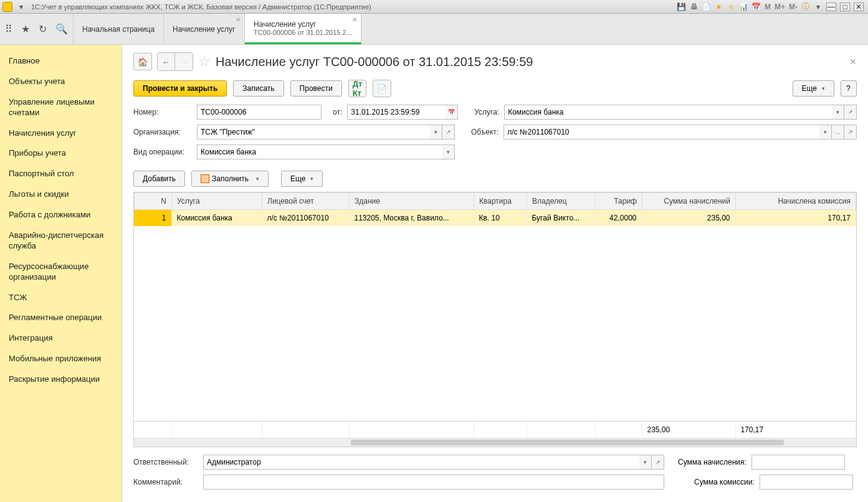 This screenshot has width=868, height=502. What do you see at coordinates (495, 442) in the screenshot?
I see `horizontal-scrollbar` at bounding box center [495, 442].